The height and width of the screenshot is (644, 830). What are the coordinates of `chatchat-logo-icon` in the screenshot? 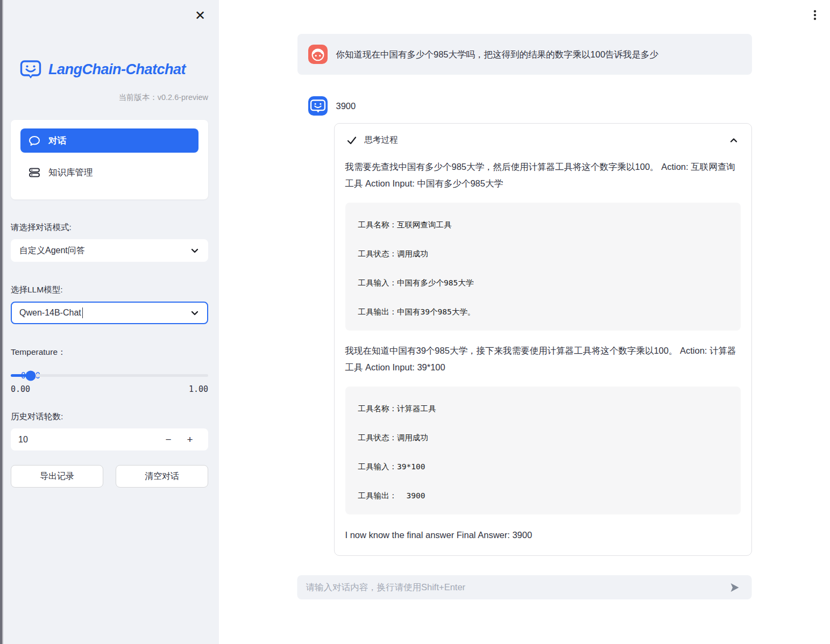 It's located at (31, 69).